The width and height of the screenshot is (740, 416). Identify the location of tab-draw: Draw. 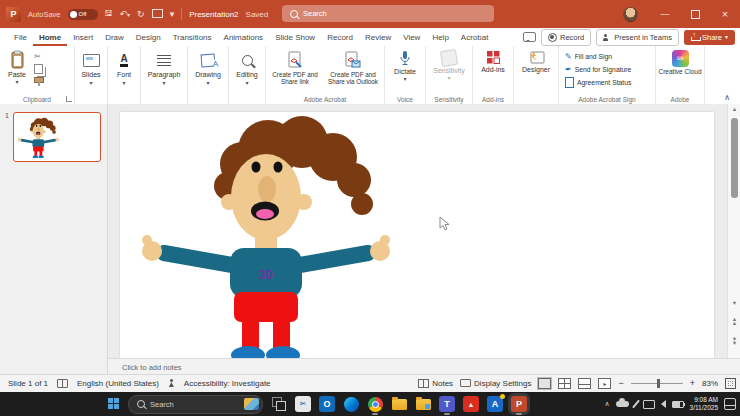
(114, 37).